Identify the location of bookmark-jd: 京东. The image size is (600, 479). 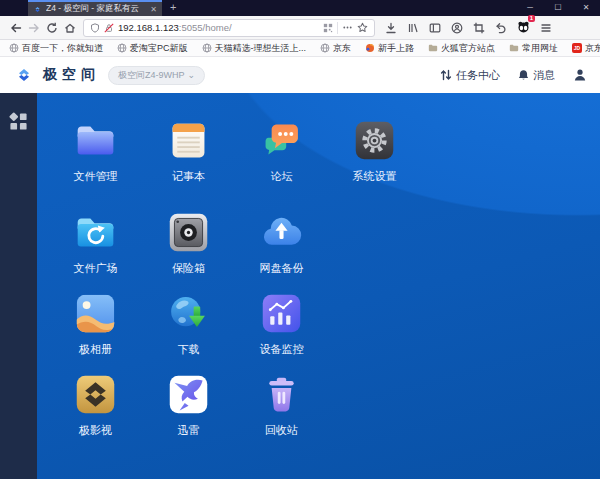
(336, 48).